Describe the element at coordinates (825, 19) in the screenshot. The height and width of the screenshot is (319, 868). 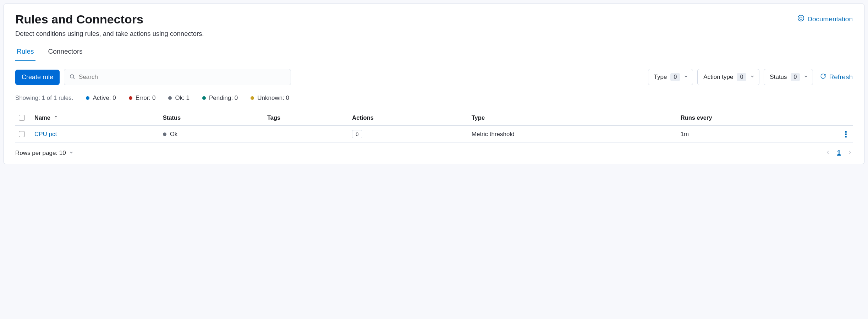
I see `documentation-link: Documentation` at that location.